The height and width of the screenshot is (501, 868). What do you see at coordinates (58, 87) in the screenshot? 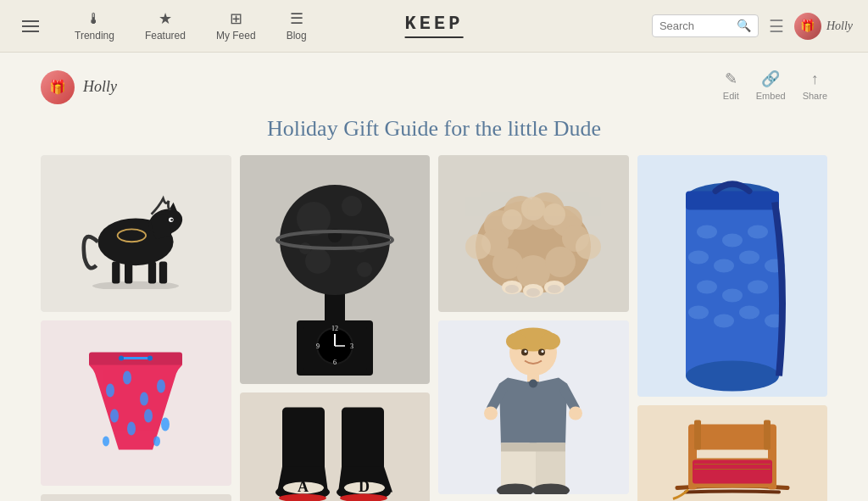
I see `profile-avatar: 🎁` at bounding box center [58, 87].